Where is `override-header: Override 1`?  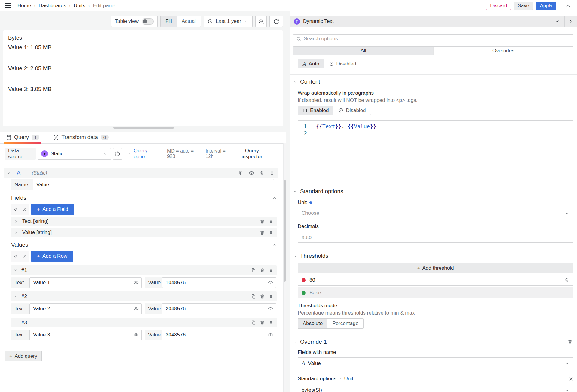 override-header: Override 1 is located at coordinates (434, 342).